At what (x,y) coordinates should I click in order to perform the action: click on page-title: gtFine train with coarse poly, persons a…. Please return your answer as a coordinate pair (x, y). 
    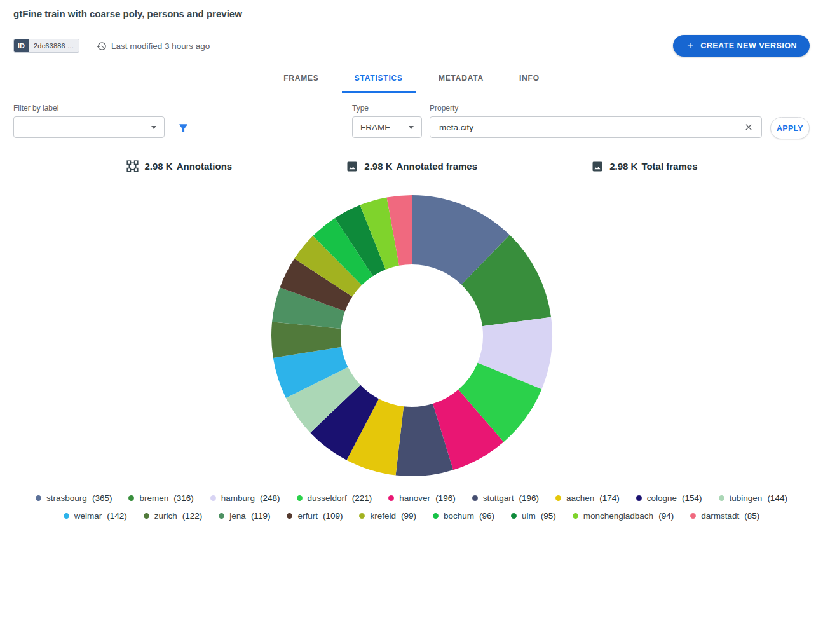
    Looking at the image, I should click on (412, 14).